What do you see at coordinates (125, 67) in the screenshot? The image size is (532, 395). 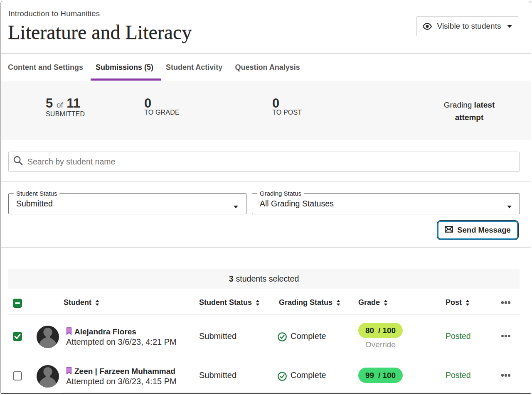 I see `tab-submissions: Submissions (5)` at bounding box center [125, 67].